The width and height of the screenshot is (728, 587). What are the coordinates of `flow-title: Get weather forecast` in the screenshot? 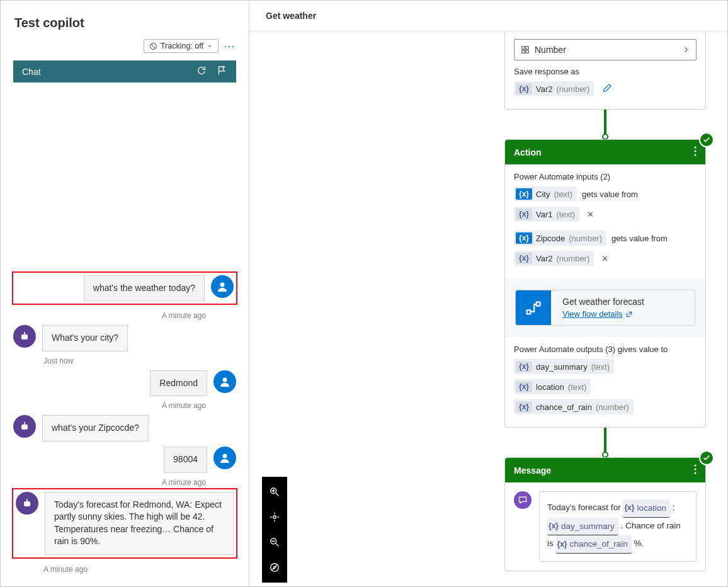 It's located at (603, 302).